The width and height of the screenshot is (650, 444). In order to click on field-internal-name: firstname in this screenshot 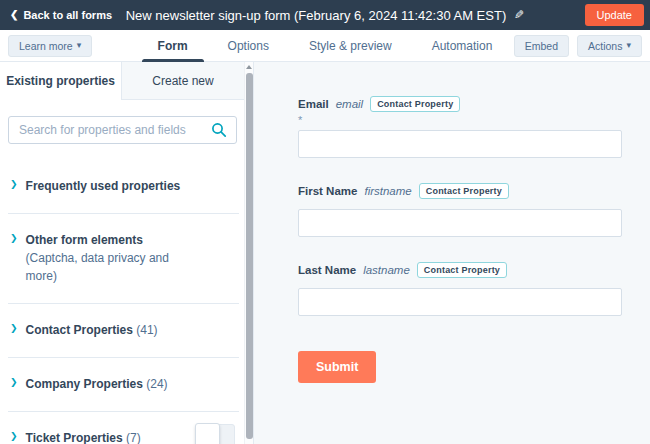, I will do `click(388, 191)`.